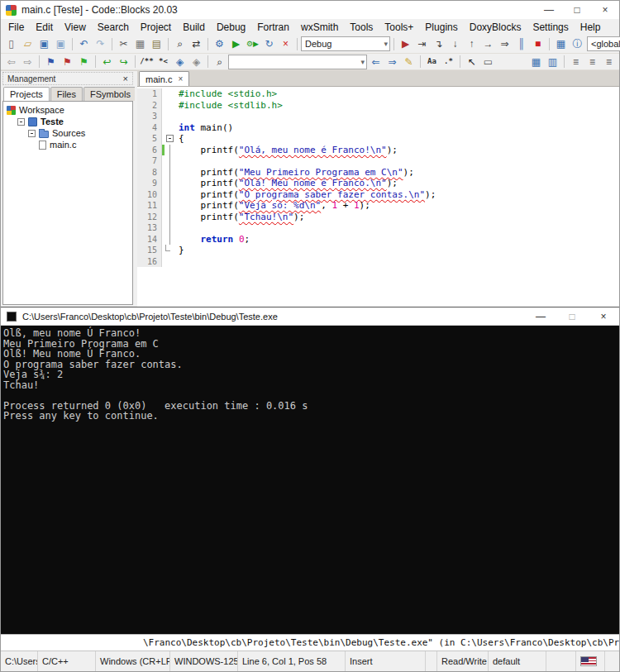  Describe the element at coordinates (124, 62) in the screenshot. I see `jump-forward-icon: ↪` at that location.